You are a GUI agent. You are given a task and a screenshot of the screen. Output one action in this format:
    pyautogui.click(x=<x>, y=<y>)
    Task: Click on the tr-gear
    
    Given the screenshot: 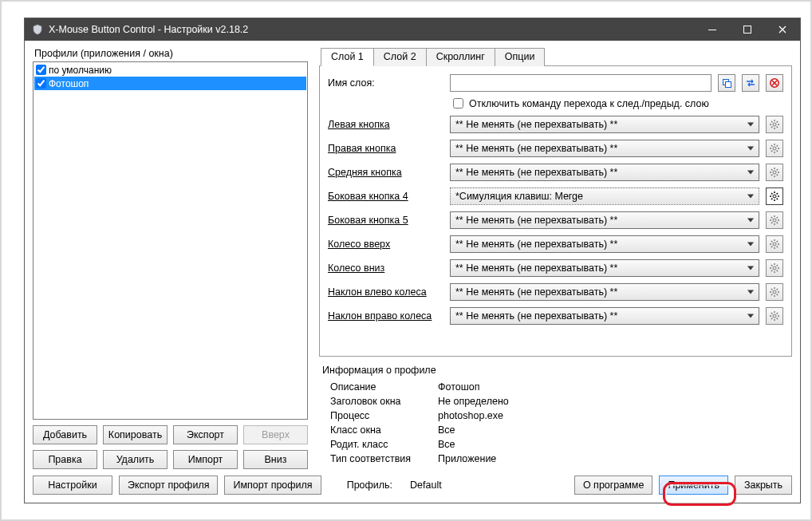 What is the action you would take?
    pyautogui.click(x=775, y=316)
    